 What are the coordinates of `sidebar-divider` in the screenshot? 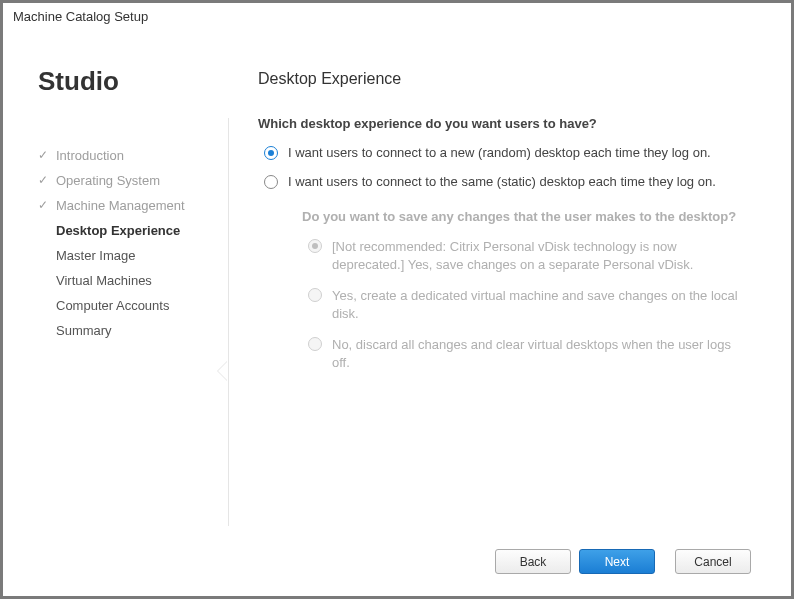 It's located at (228, 322).